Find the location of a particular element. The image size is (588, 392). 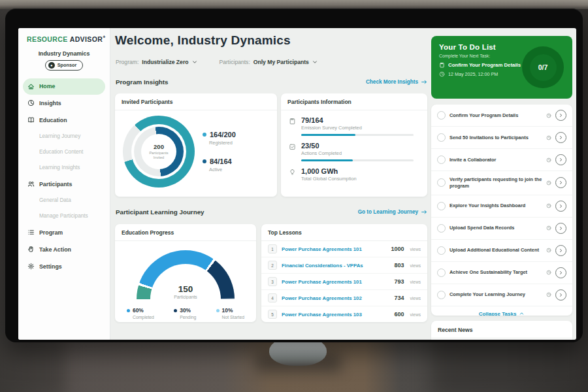

progress-track is located at coordinates (357, 135).